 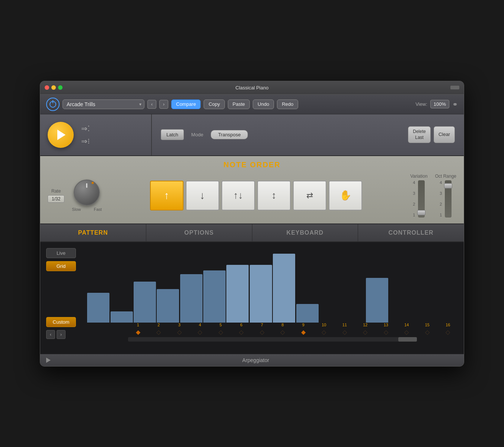 I want to click on arp-icons: ⇒⁚ ⇒⁝, so click(x=86, y=135).